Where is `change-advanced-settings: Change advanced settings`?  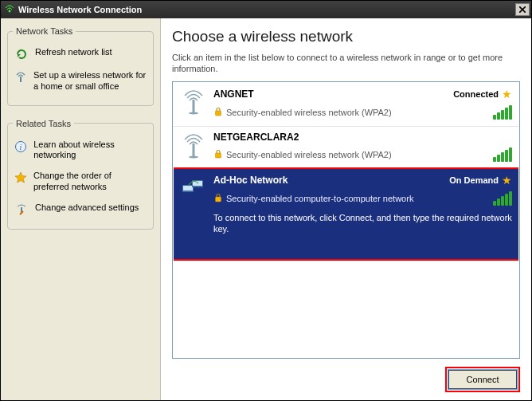
change-advanced-settings: Change advanced settings is located at coordinates (80, 209).